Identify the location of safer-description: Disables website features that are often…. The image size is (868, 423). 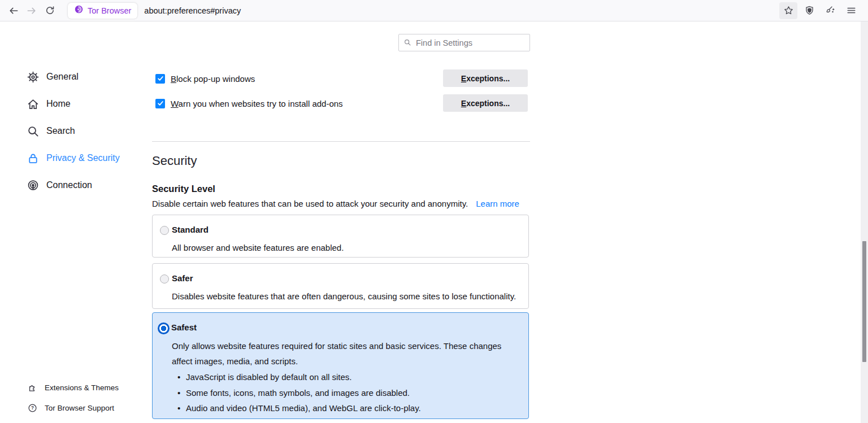
(344, 296).